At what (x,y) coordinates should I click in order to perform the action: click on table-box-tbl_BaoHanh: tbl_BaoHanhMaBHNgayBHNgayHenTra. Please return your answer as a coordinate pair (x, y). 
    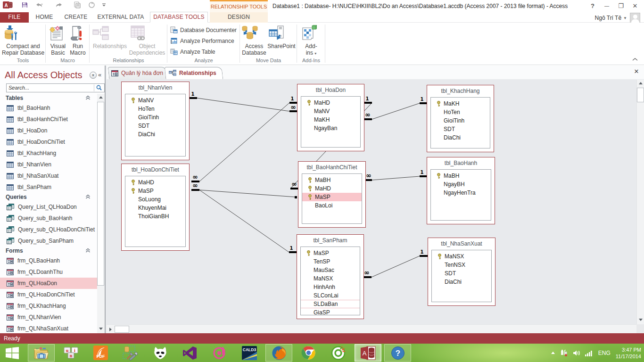
    Looking at the image, I should click on (461, 190).